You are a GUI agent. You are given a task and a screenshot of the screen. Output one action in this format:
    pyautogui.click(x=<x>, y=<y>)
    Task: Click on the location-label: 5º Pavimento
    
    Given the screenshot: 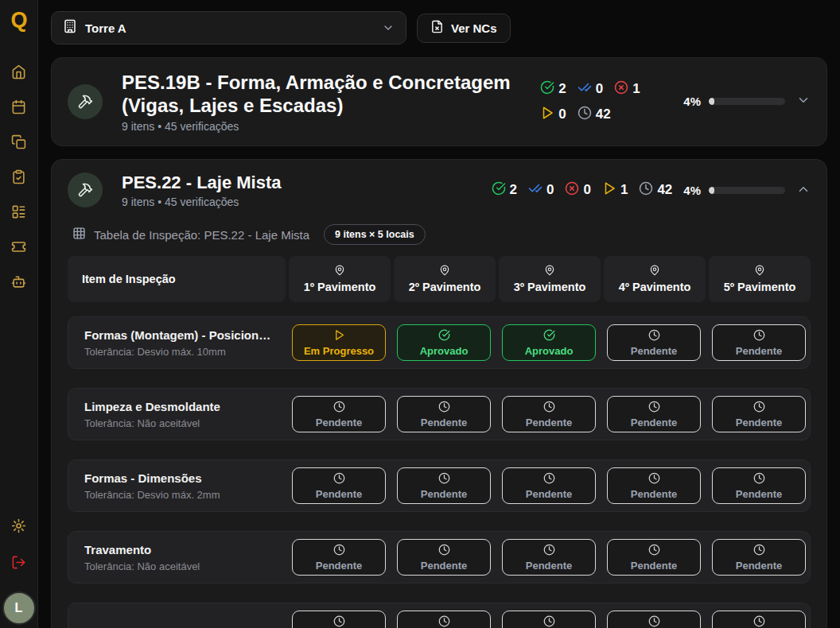 What is the action you would take?
    pyautogui.click(x=760, y=287)
    